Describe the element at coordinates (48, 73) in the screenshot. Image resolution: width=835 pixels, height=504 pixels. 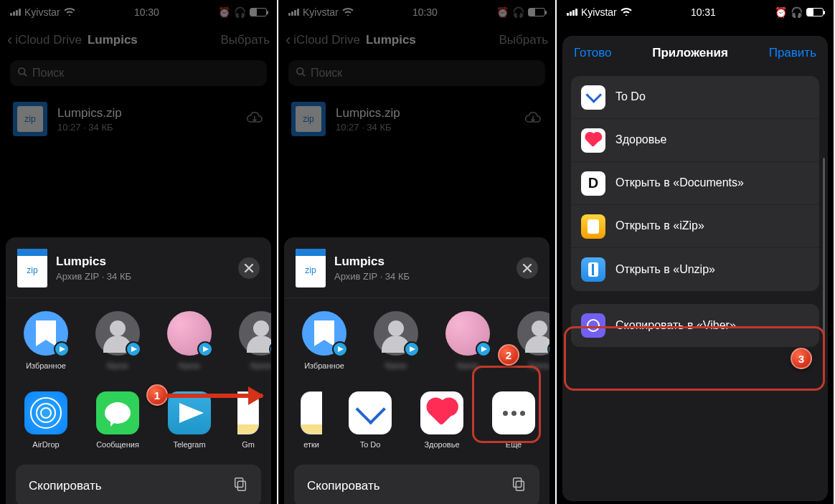
I see `search-placeholder: Поиск` at that location.